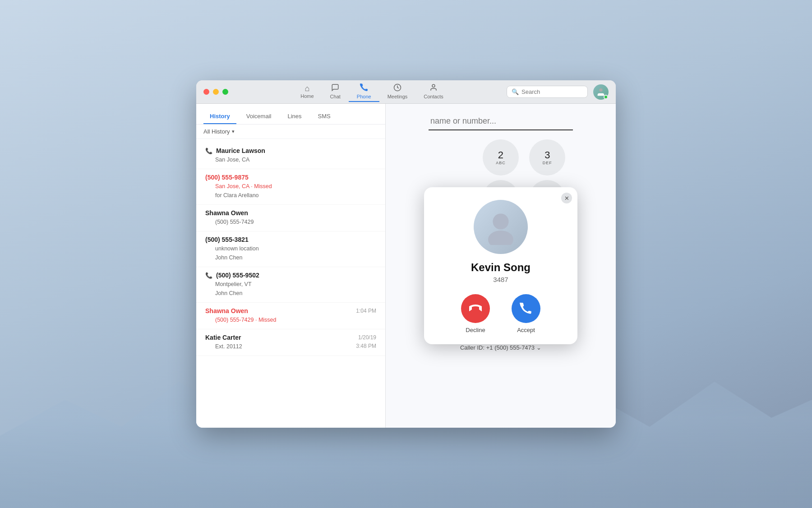 Image resolution: width=812 pixels, height=508 pixels. What do you see at coordinates (433, 97) in the screenshot?
I see `tab-contacts-label: Contacts` at bounding box center [433, 97].